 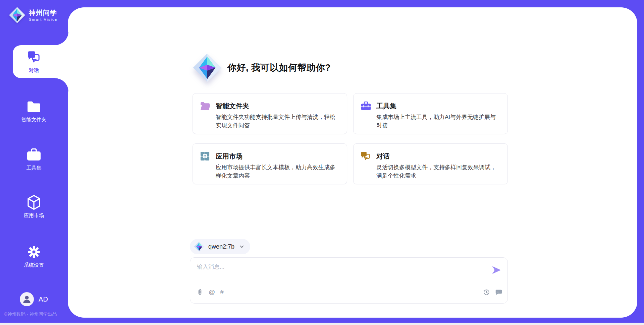 I want to click on user-name: AD, so click(x=43, y=300).